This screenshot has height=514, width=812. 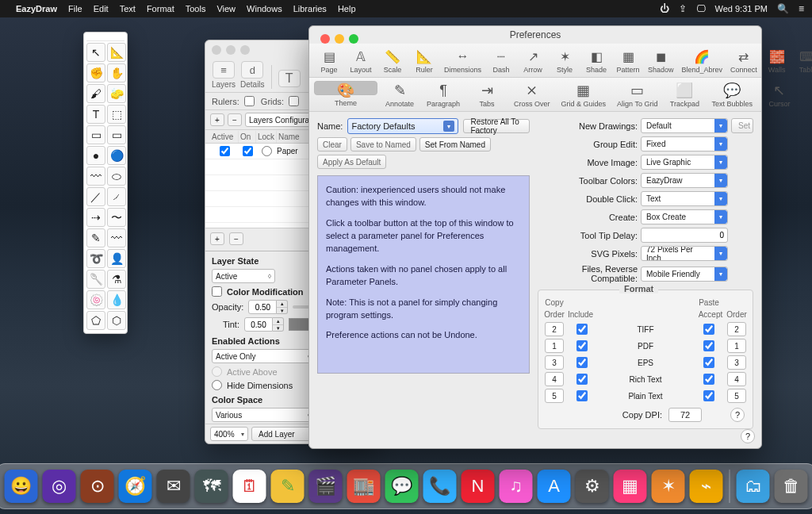 What do you see at coordinates (36, 9) in the screenshot?
I see `app-name: EazyDraw` at bounding box center [36, 9].